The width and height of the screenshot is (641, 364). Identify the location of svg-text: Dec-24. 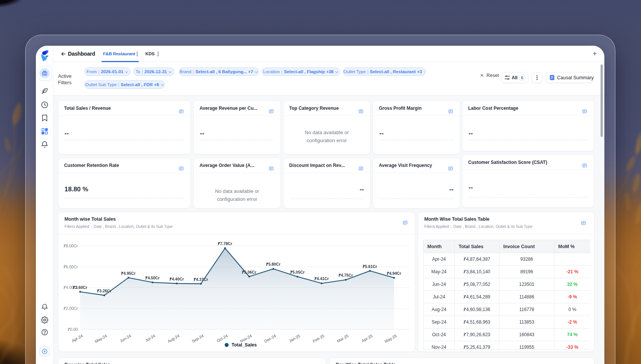
(270, 338).